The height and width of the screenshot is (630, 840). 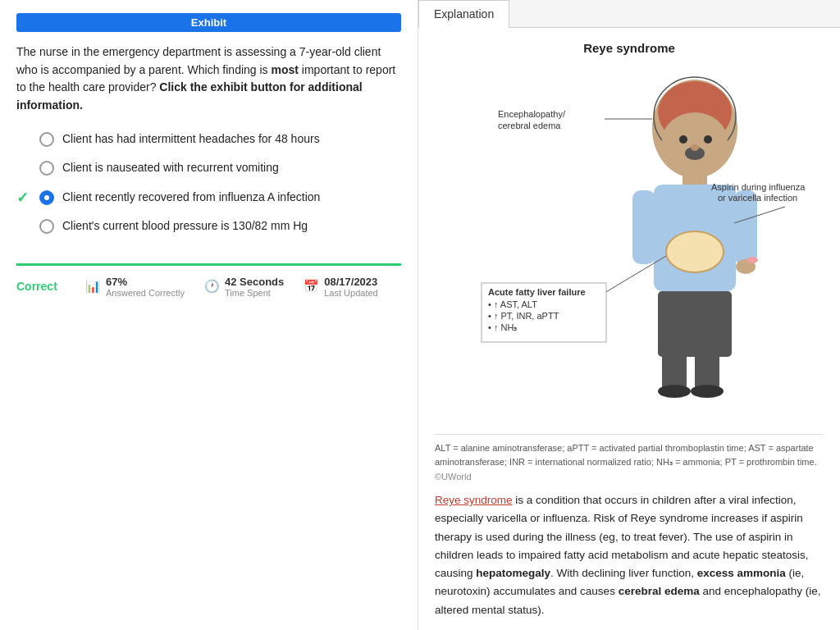 I want to click on chart-icon: 📊, so click(x=94, y=286).